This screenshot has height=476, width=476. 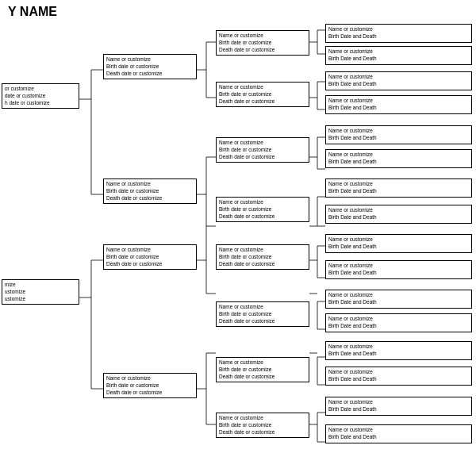 What do you see at coordinates (263, 370) in the screenshot?
I see `box-l2g: Name or customize Birth date or customiz…` at bounding box center [263, 370].